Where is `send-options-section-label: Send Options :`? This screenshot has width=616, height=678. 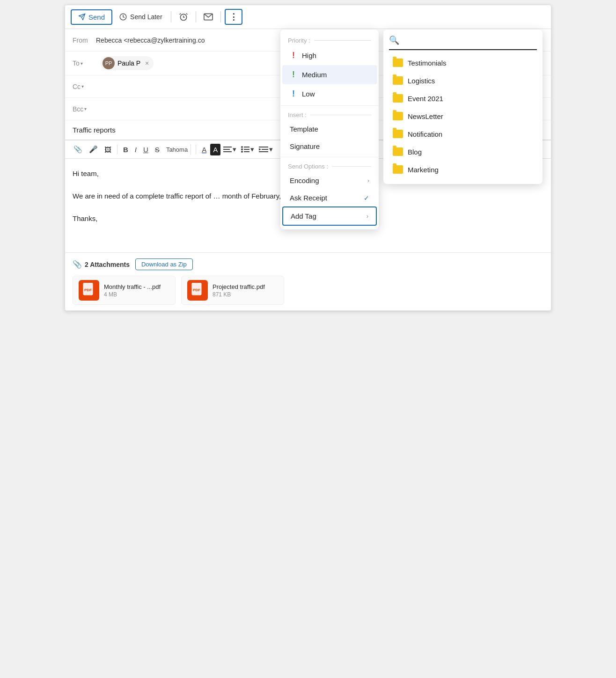 send-options-section-label: Send Options : is located at coordinates (330, 166).